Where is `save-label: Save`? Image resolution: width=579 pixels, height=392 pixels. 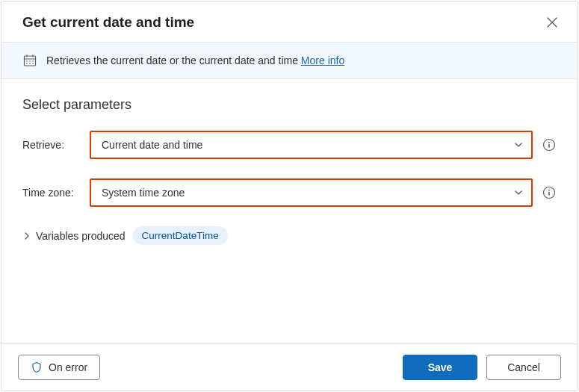
save-label: Save is located at coordinates (441, 367).